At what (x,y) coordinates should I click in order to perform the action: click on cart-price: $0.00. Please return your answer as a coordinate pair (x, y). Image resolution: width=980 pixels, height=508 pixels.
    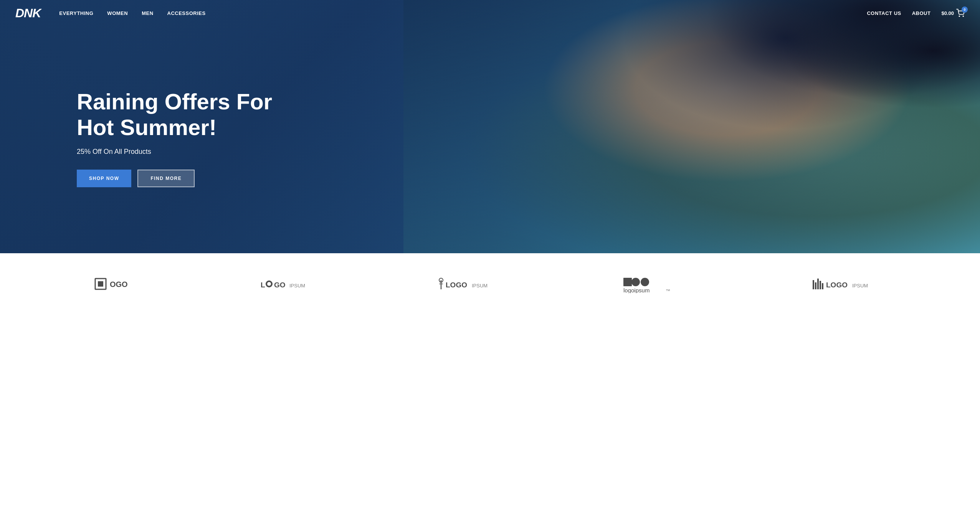
    Looking at the image, I should click on (947, 13).